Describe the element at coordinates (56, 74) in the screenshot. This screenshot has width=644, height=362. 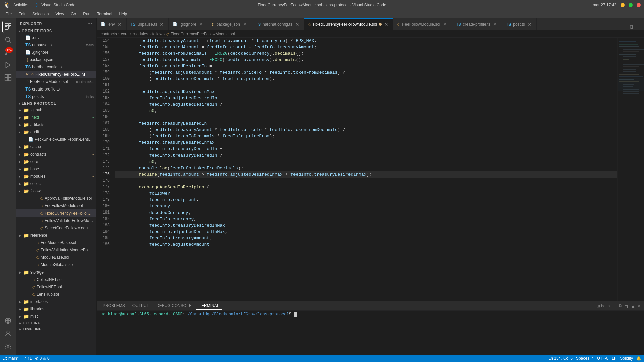
I see `open-editor-fixed: ✕ ◇ FixedCurrencyFeeFollo... M` at that location.